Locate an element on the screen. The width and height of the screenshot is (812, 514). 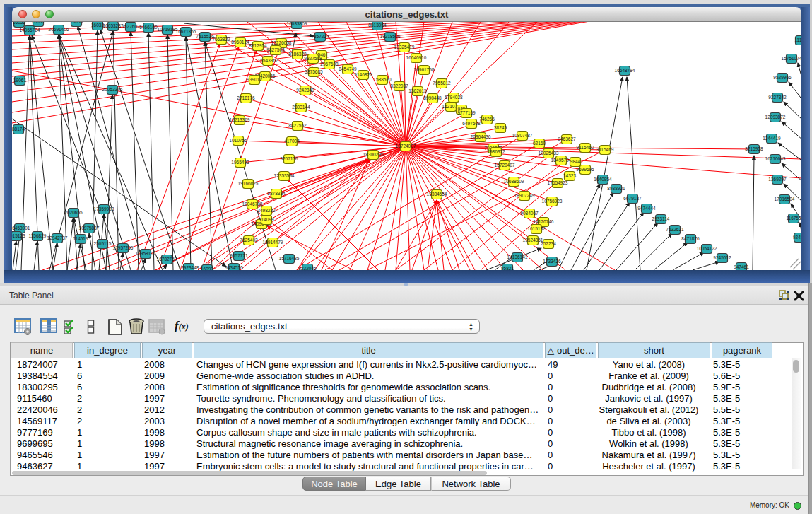
svg-text: 746266 is located at coordinates (487, 119).